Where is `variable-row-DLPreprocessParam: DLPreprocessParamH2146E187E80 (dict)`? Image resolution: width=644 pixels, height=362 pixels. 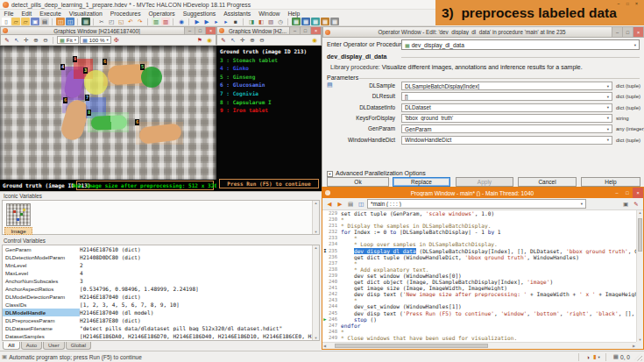 variable-row-DLPreprocessParam: DLPreprocessParamH2146E187E80 (dict) is located at coordinates (161, 321).